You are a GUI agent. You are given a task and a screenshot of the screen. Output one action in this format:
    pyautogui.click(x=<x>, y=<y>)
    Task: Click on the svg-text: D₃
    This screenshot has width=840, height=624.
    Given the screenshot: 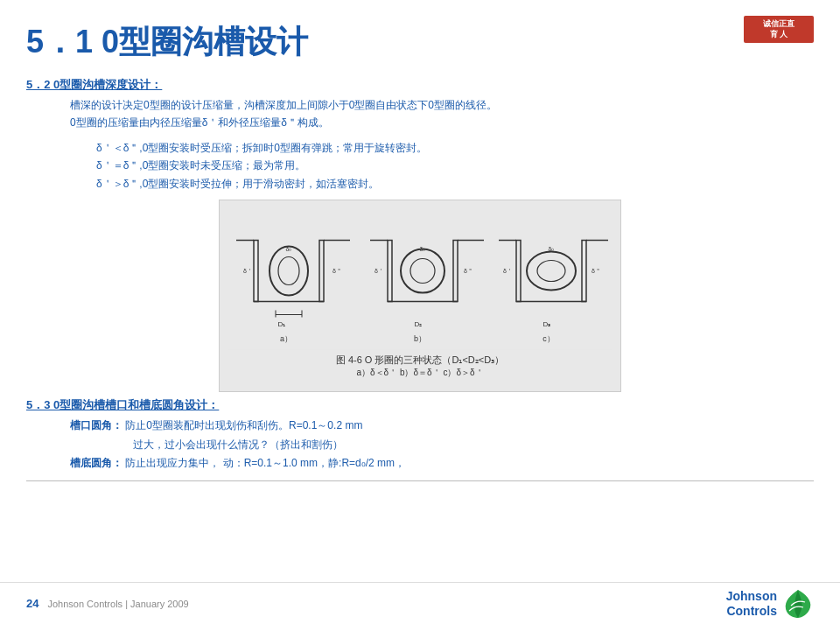 What is the action you would take?
    pyautogui.click(x=548, y=324)
    